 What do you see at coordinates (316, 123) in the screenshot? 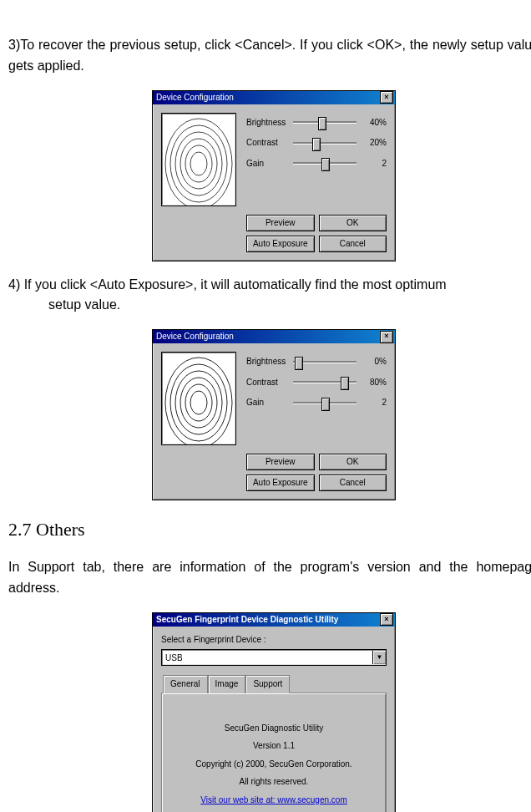
I see `brightness-row: Brightness 40%` at bounding box center [316, 123].